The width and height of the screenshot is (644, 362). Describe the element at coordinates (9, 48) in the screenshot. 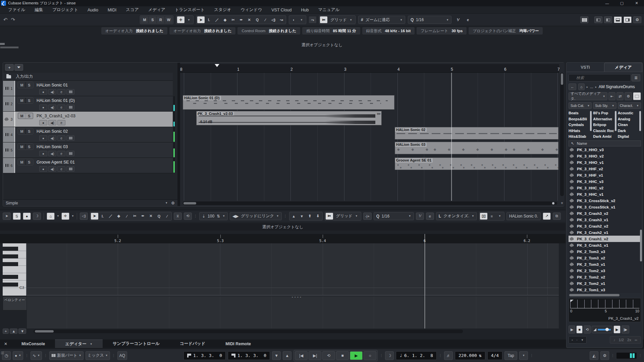

I see `divider-handle` at that location.